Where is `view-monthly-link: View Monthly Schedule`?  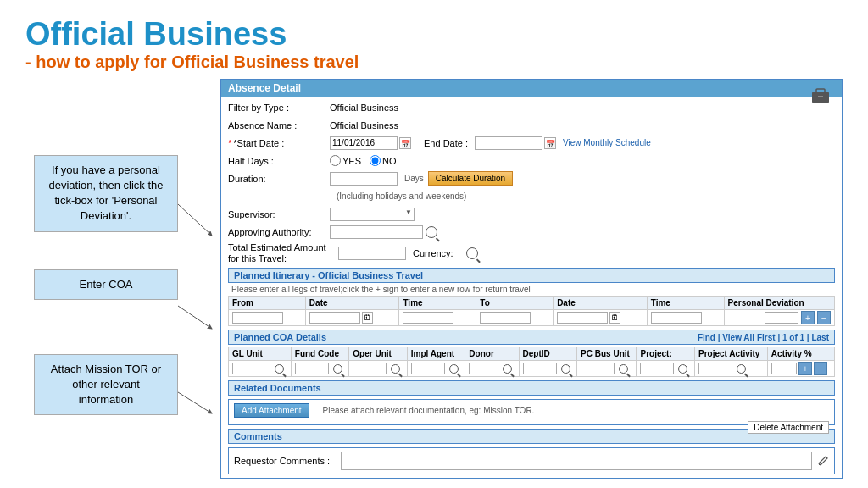 view-monthly-link: View Monthly Schedule is located at coordinates (607, 142).